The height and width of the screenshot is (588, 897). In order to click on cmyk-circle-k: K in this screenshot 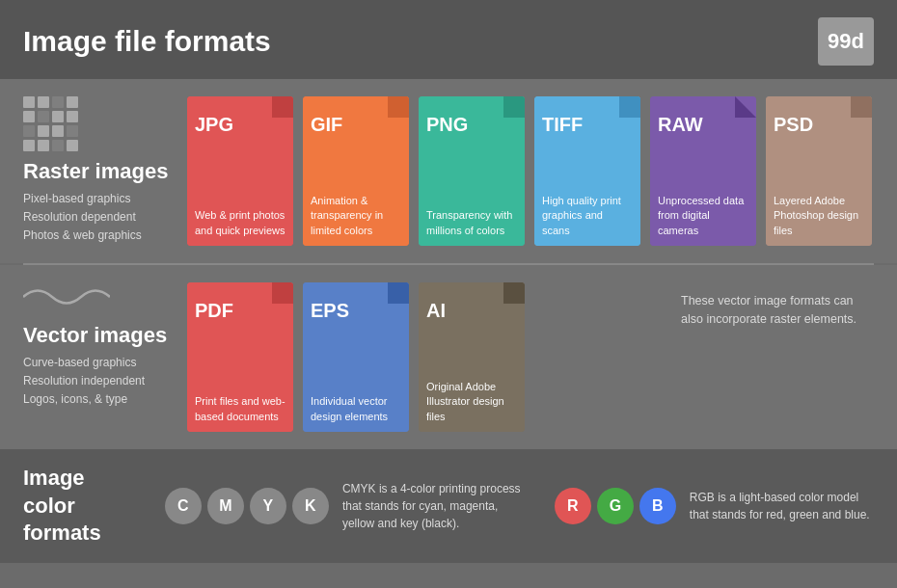, I will do `click(311, 506)`.